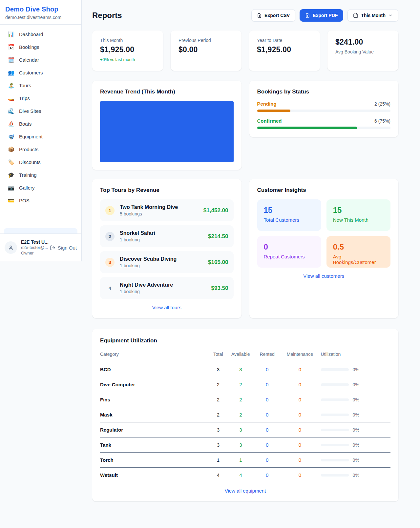  Describe the element at coordinates (218, 415) in the screenshot. I see `cell-total: 2` at that location.